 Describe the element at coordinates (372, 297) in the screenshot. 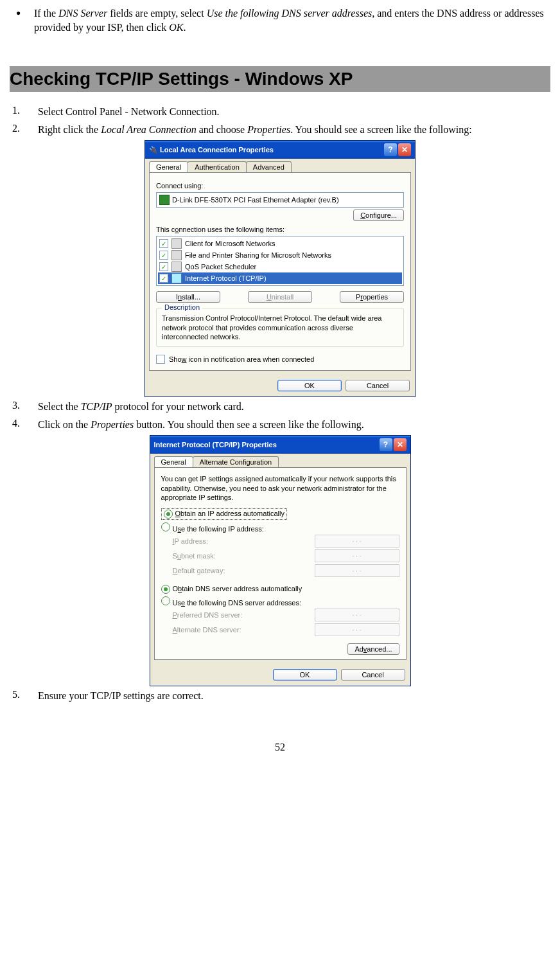

I see `properties-button: Properties` at that location.